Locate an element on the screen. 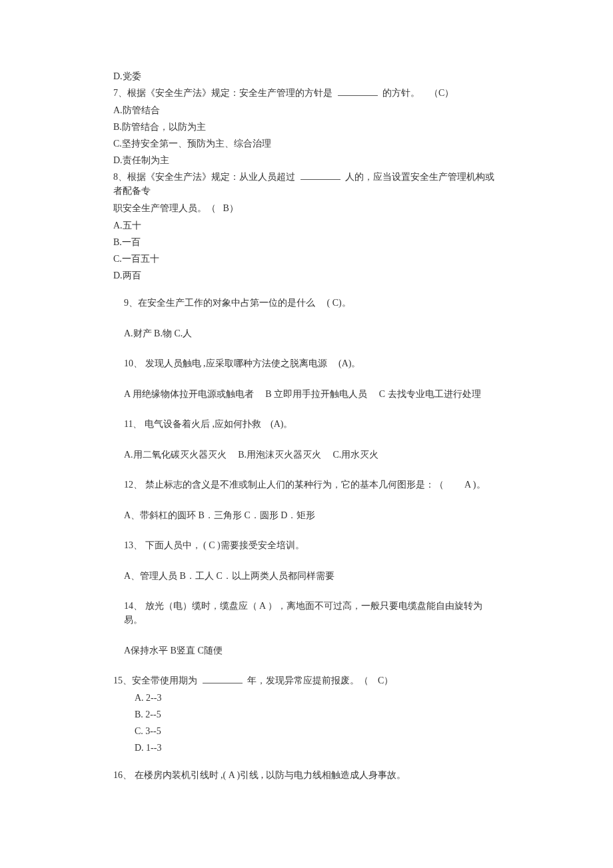 This screenshot has height=868, width=613. q15-stem: 15、安全带使用期为 年，发现异常应提前报废。（ C） is located at coordinates (306, 681).